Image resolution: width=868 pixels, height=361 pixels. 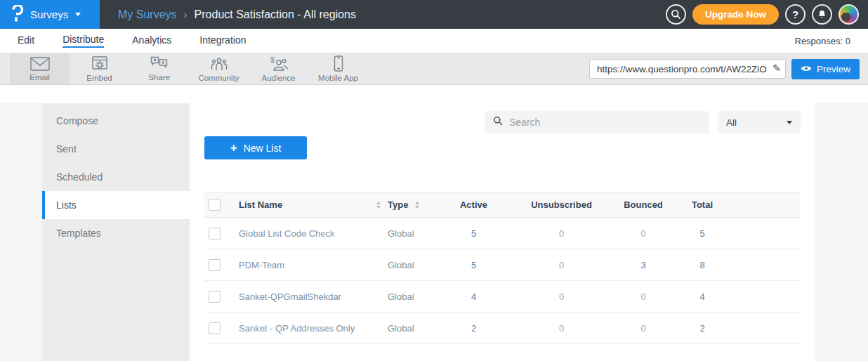 I want to click on filter-value: All, so click(x=732, y=122).